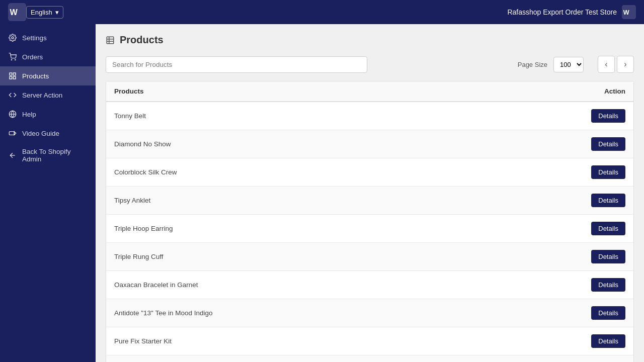 The image size is (644, 362). I want to click on globe-icon, so click(13, 114).